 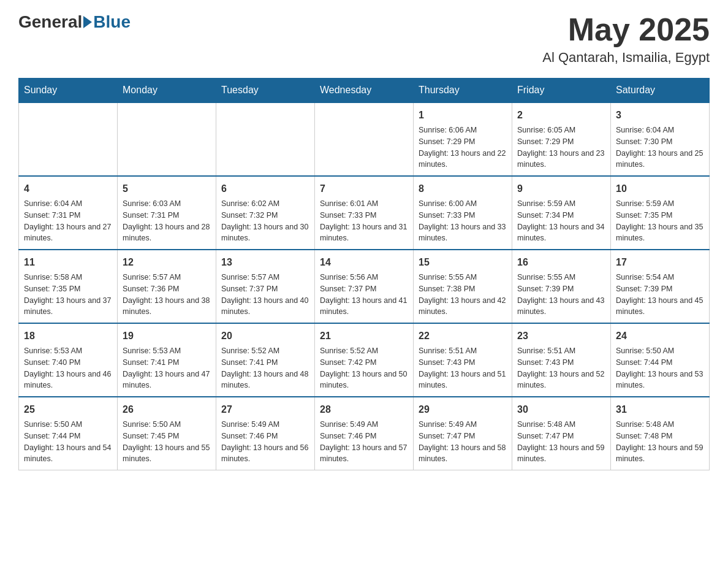 I want to click on day-number: 6, so click(x=265, y=189).